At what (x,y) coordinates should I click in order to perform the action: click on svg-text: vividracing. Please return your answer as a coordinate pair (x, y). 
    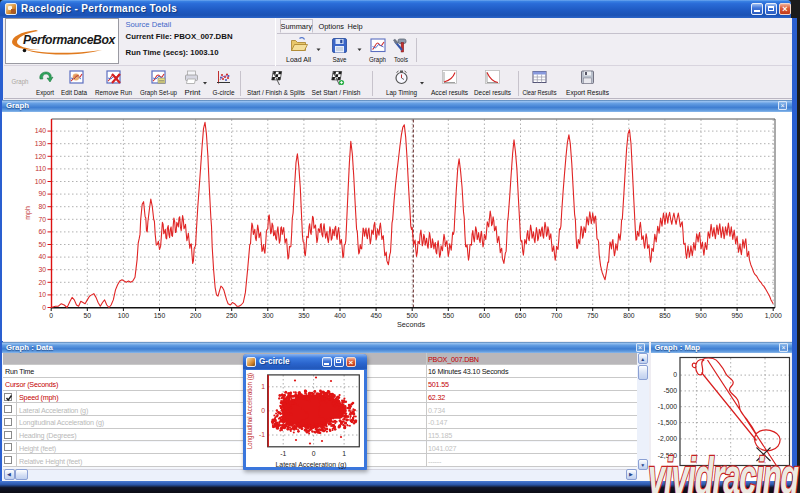
    Looking at the image, I should click on (724, 470).